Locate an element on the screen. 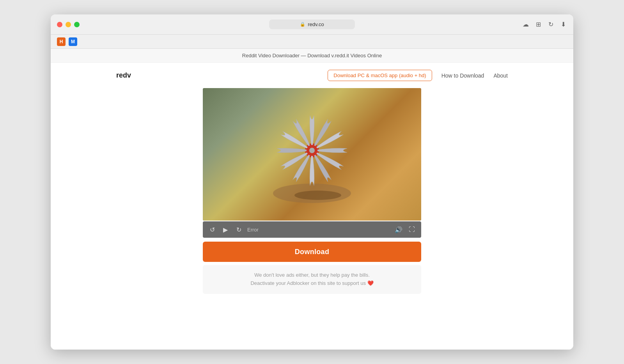 Image resolution: width=624 pixels, height=364 pixels. windmill-illustration is located at coordinates (312, 154).